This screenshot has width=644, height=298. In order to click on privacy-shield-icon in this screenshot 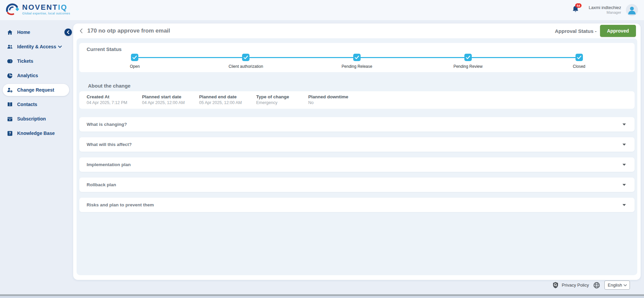, I will do `click(555, 285)`.